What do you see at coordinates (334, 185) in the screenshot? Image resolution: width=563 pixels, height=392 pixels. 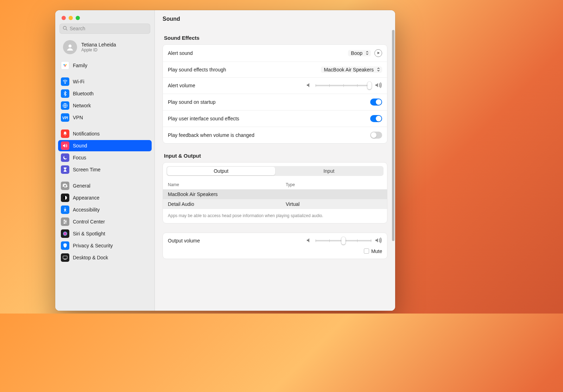 I see `col-type: Type` at bounding box center [334, 185].